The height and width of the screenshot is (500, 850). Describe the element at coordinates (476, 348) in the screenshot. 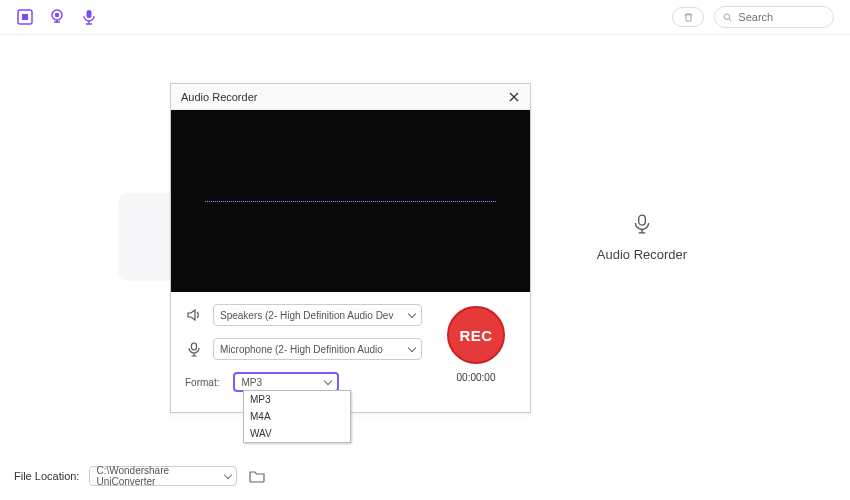

I see `record-area: REC 00:00:00` at that location.